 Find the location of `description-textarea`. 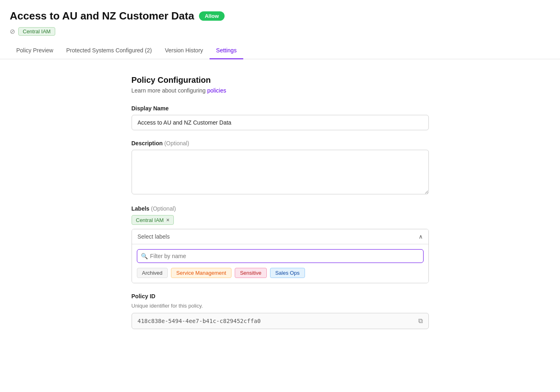

description-textarea is located at coordinates (280, 172).